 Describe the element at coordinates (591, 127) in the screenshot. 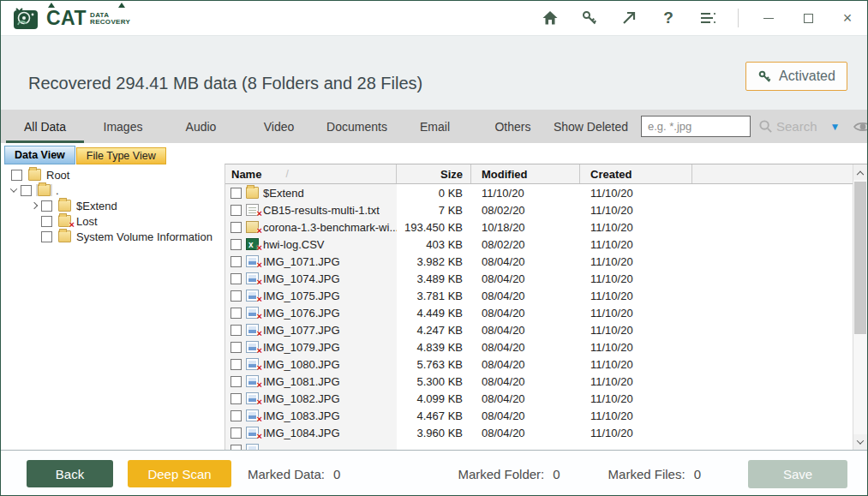

I see `filter-tab-show-deleted: Show Deleted` at that location.